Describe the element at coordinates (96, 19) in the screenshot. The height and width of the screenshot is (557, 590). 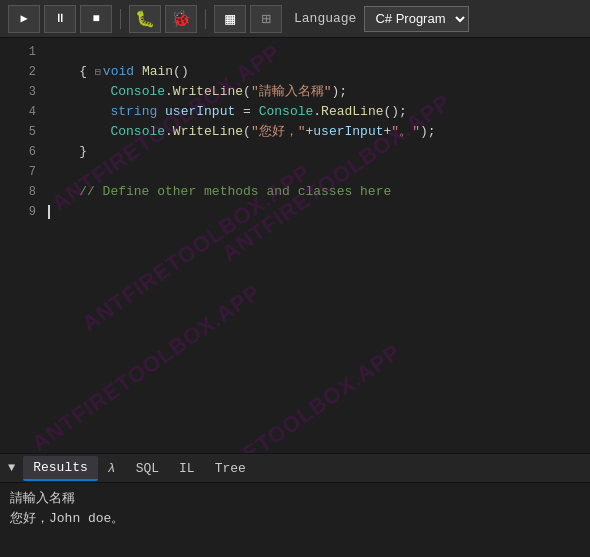
I see `stop-icon: ■` at that location.